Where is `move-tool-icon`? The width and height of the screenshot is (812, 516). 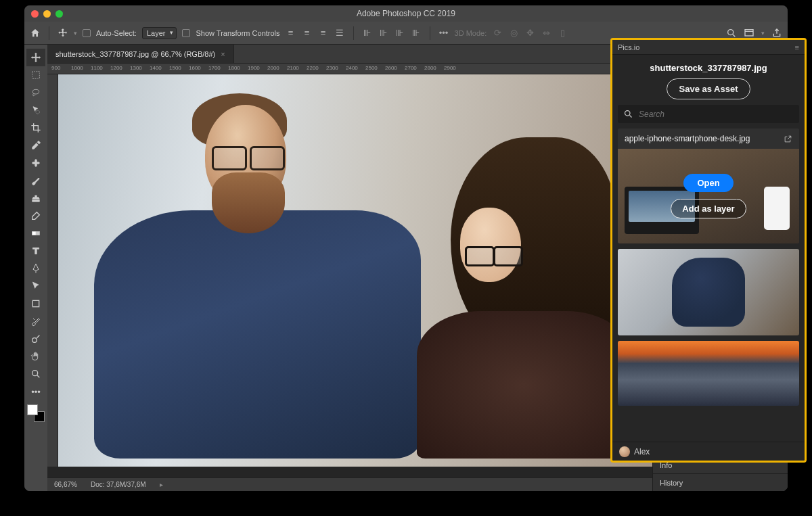 move-tool-icon is located at coordinates (63, 33).